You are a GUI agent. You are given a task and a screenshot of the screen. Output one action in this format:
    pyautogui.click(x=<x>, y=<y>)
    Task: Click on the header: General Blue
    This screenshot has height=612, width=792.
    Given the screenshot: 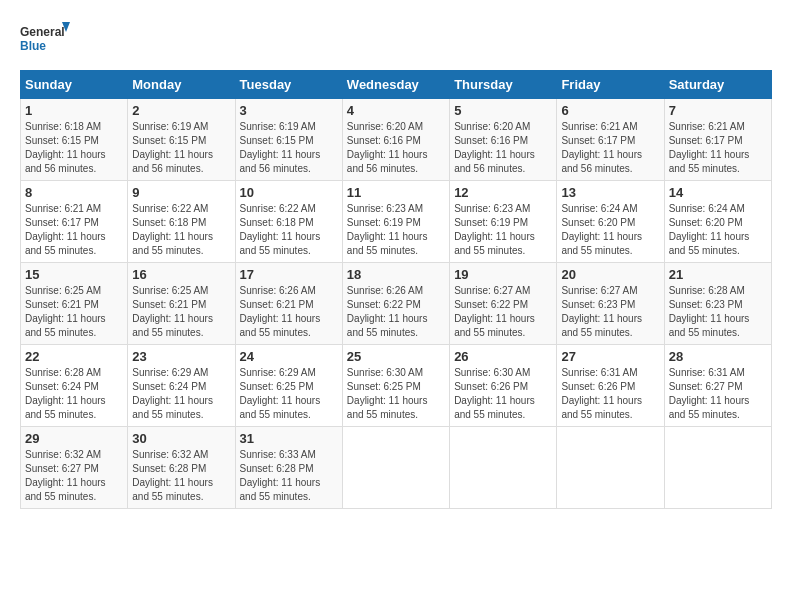 What is the action you would take?
    pyautogui.click(x=396, y=40)
    